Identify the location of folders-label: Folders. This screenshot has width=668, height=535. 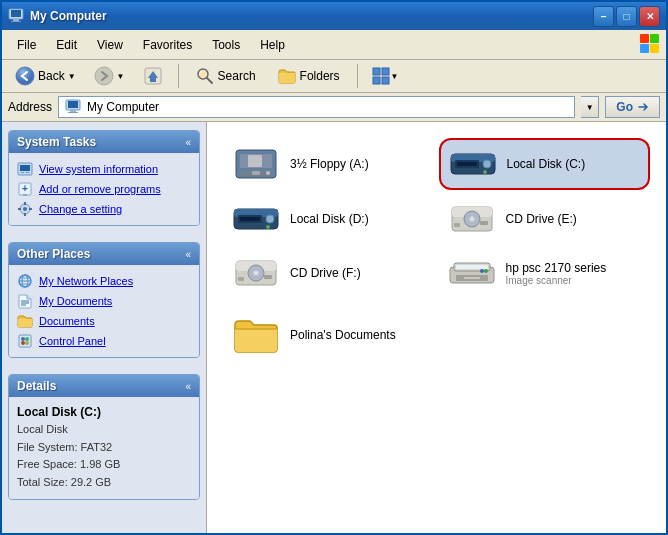
(320, 76).